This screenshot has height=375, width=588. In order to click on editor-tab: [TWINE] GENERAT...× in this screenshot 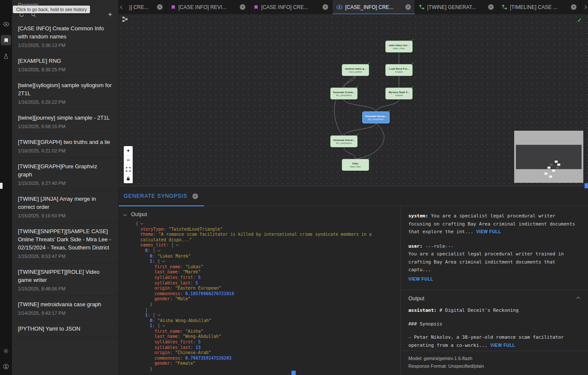, I will do `click(457, 7)`.